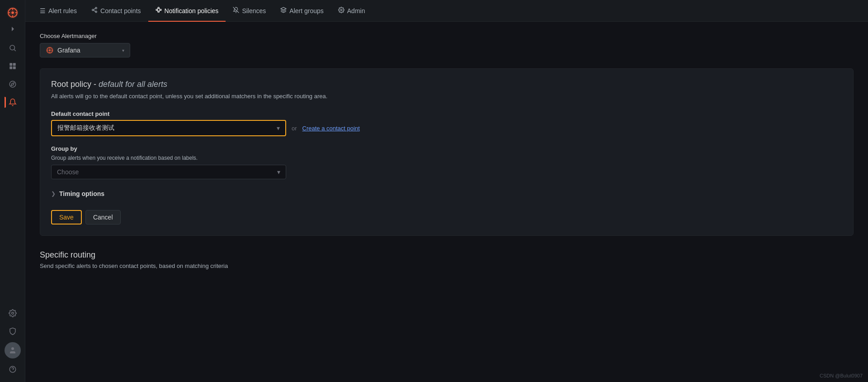 The height and width of the screenshot is (382, 868). What do you see at coordinates (86, 128) in the screenshot?
I see `contact-point-value: 报警邮箱接收者测试` at bounding box center [86, 128].